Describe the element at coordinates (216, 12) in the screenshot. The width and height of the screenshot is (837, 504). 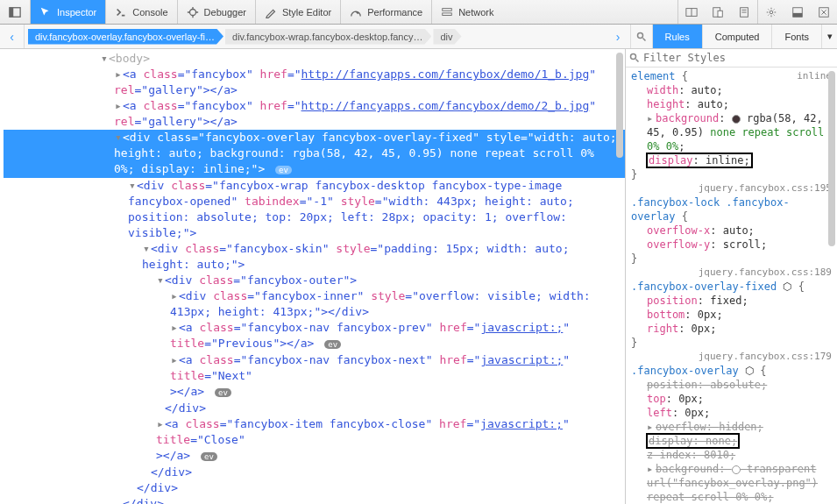
I see `tab-debugger: Debugger` at that location.